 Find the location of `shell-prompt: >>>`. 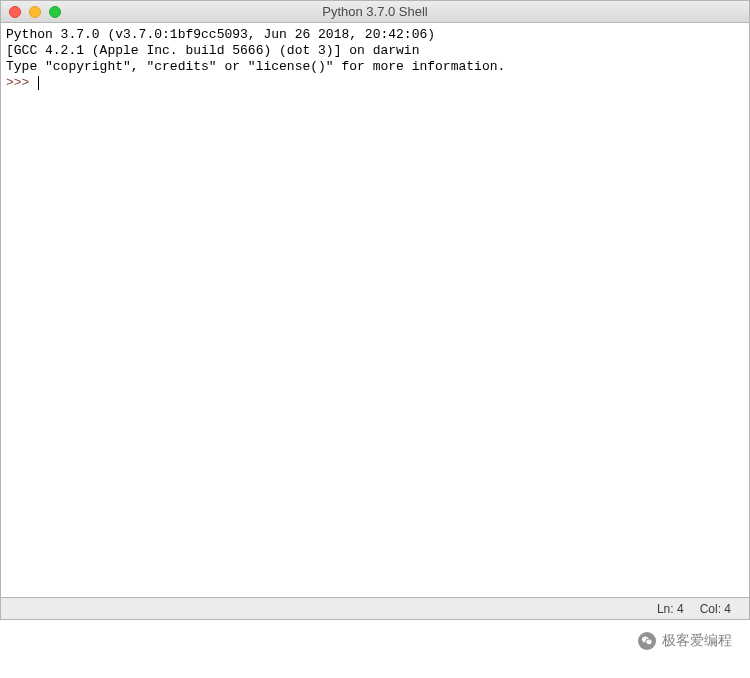

shell-prompt: >>> is located at coordinates (22, 82).